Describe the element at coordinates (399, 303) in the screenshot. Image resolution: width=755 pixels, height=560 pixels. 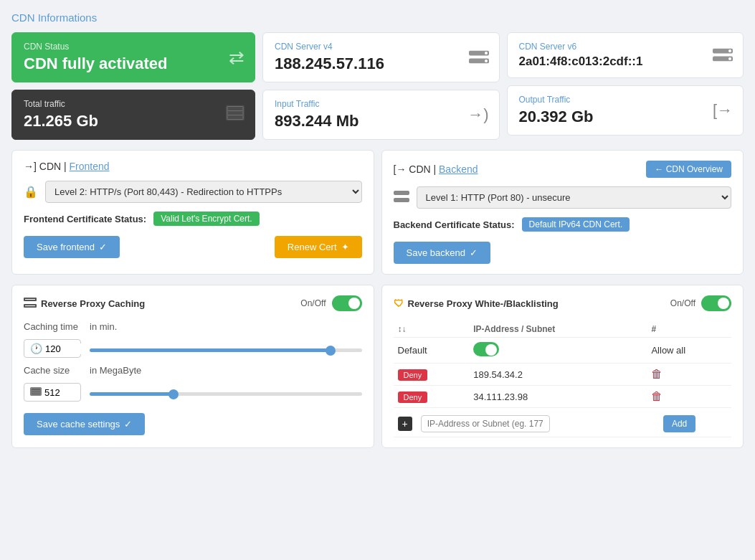
I see `shield-icon: 🛡` at that location.